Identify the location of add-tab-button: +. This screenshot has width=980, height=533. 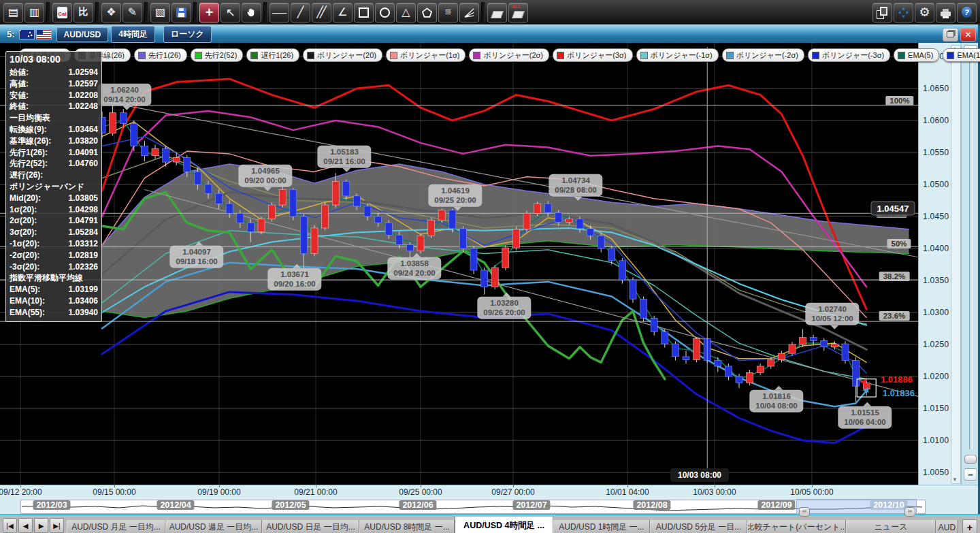
(970, 526).